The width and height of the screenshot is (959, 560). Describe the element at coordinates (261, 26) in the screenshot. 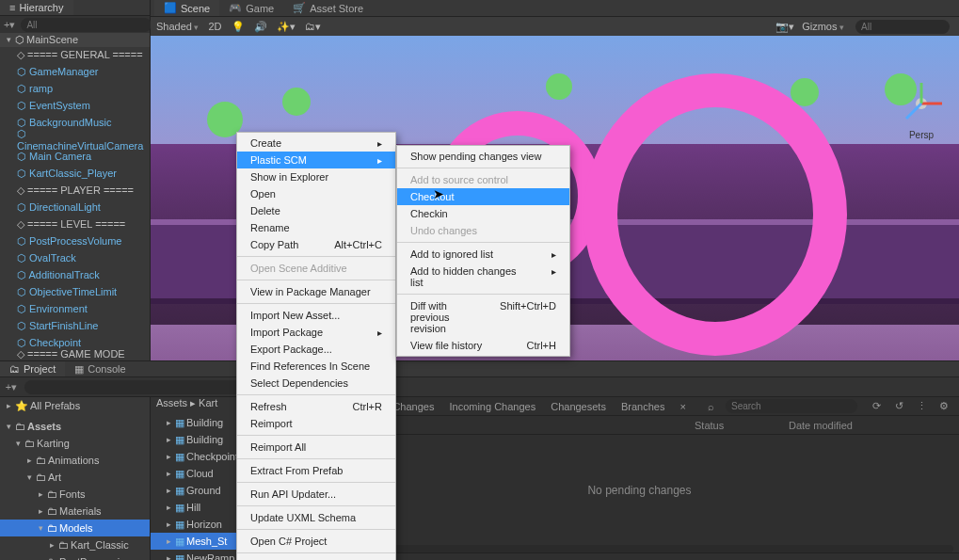

I see `audio-toggle-icon: 🔊` at that location.